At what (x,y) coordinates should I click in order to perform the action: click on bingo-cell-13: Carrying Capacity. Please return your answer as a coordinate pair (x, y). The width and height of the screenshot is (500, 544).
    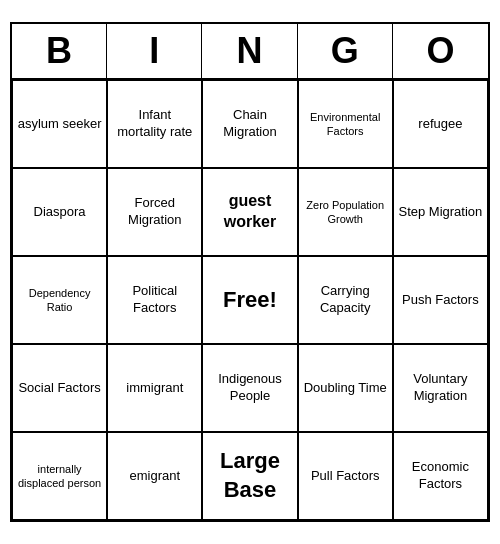
    Looking at the image, I should click on (346, 300).